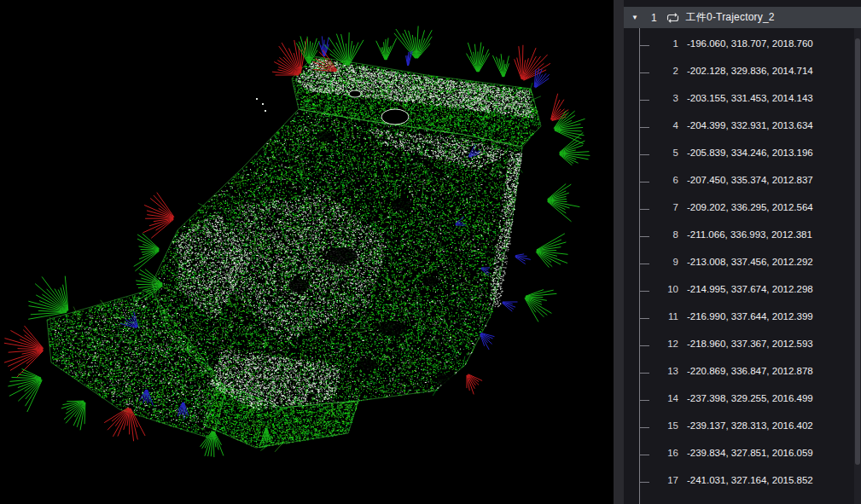  What do you see at coordinates (750, 426) in the screenshot?
I see `point-coordinates: -239.137, 328.313, 2016.402` at bounding box center [750, 426].